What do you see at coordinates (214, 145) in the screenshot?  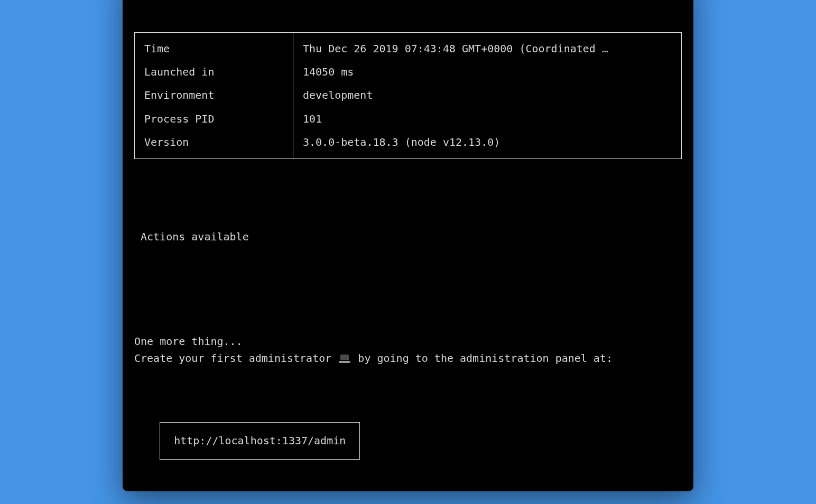 I see `info-key: Version` at bounding box center [214, 145].